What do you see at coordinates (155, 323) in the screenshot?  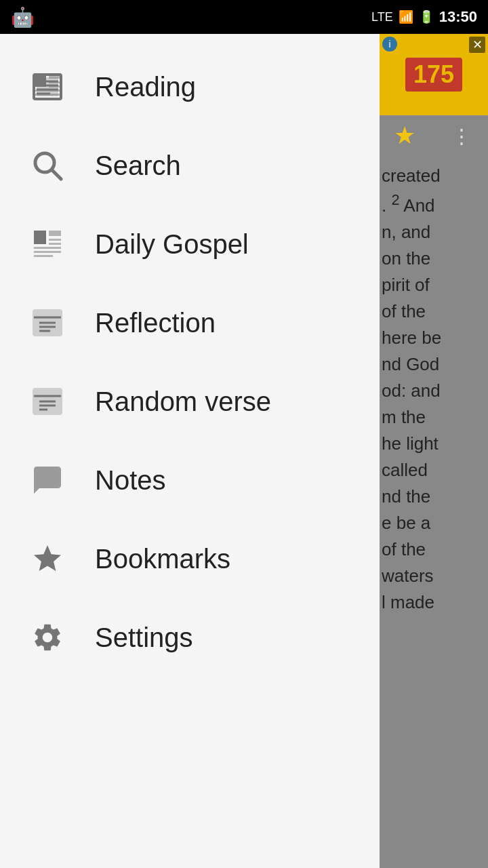 I see `reflection-label: Reflection` at bounding box center [155, 323].